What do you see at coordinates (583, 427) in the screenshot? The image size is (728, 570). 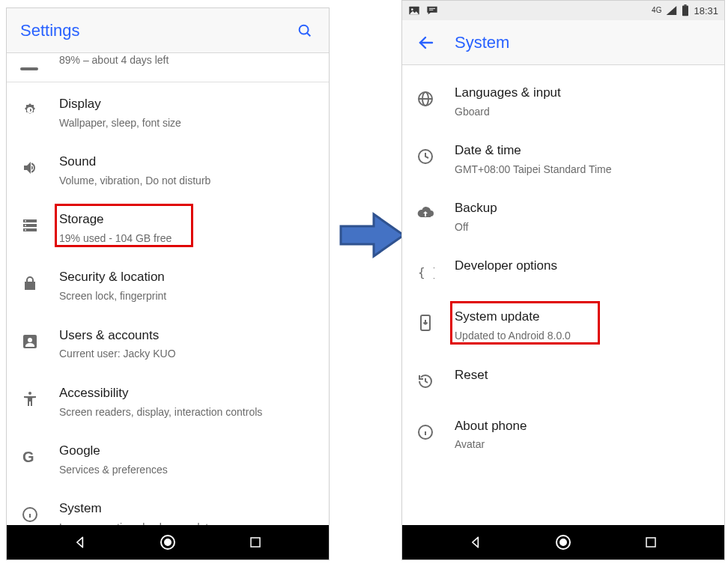 I see `item-label: About phone` at bounding box center [583, 427].